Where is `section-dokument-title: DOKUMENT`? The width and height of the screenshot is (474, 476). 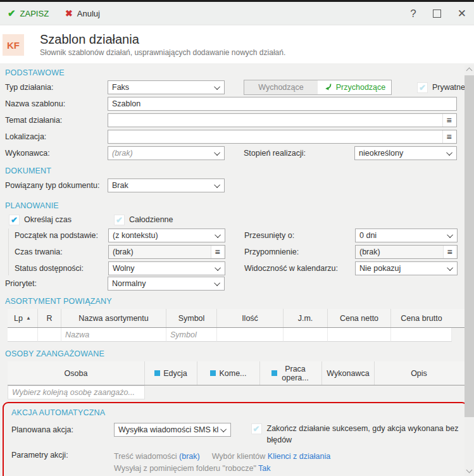 section-dokument-title: DOKUMENT is located at coordinates (237, 171).